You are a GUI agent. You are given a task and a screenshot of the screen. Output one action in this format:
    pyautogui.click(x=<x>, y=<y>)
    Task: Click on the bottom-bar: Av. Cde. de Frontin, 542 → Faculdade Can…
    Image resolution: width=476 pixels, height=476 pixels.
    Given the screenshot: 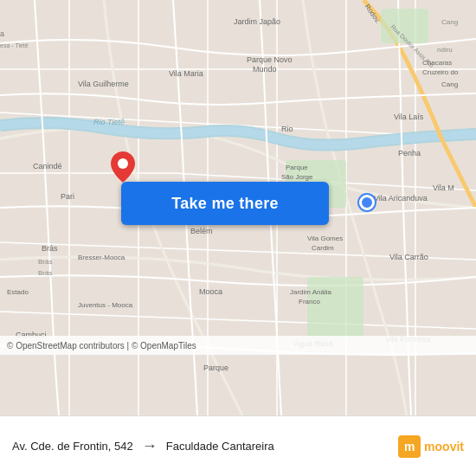 What is the action you would take?
    pyautogui.click(x=238, y=446)
    